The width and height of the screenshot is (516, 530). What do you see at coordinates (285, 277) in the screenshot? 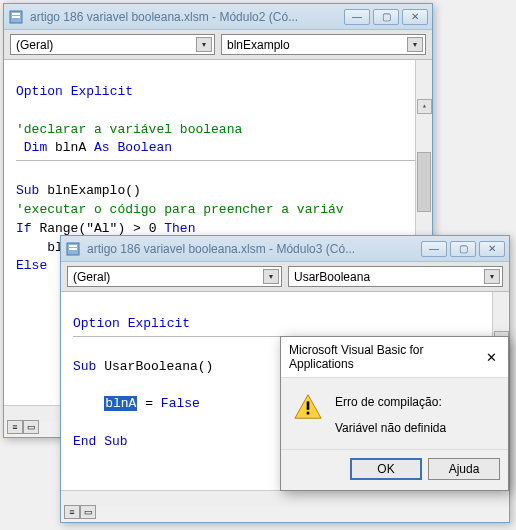
I see `dropdown-row: (Geral) ▾ UsarBooleana ▾` at bounding box center [285, 277].